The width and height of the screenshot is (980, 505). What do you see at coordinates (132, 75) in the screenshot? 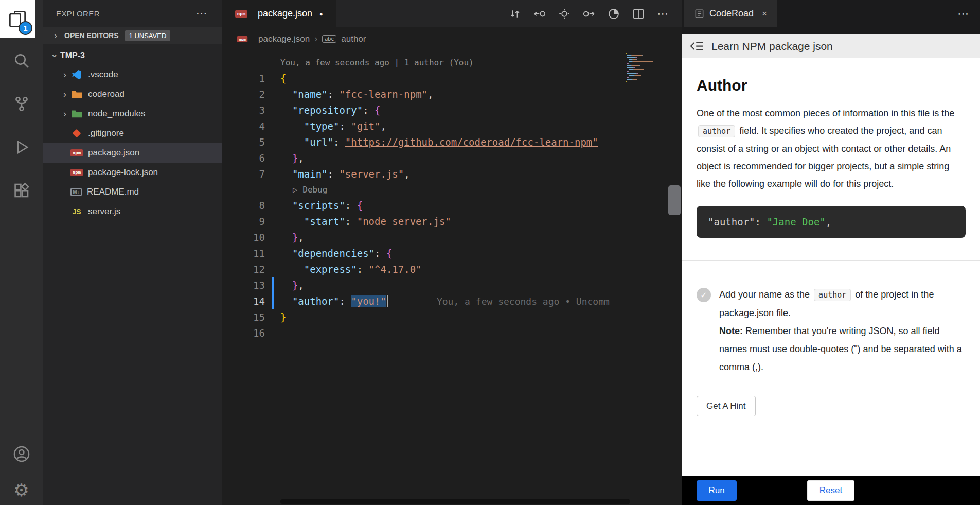
I see `file-row-.vscode: ›.vscode` at bounding box center [132, 75].